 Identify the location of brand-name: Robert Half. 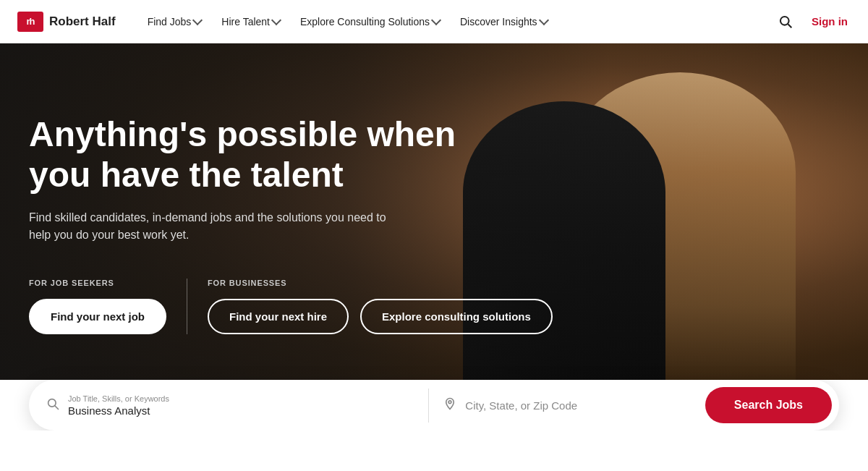
(82, 22).